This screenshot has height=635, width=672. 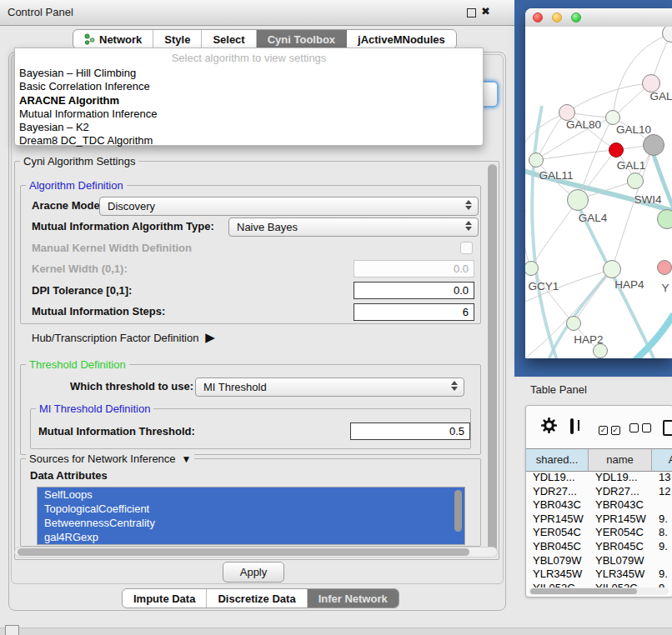 What do you see at coordinates (248, 73) in the screenshot?
I see `dropdown-item: Bayesian – Hill Climbing` at bounding box center [248, 73].